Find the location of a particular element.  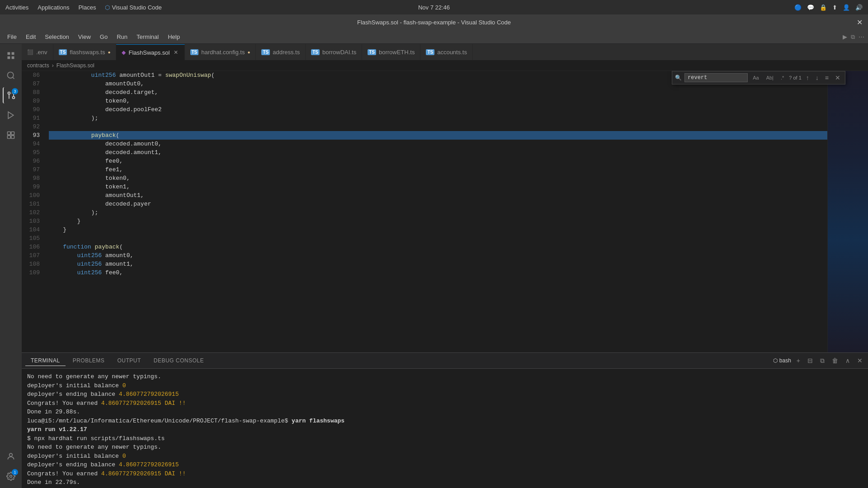

code-line-97: fee1, is located at coordinates (438, 170).